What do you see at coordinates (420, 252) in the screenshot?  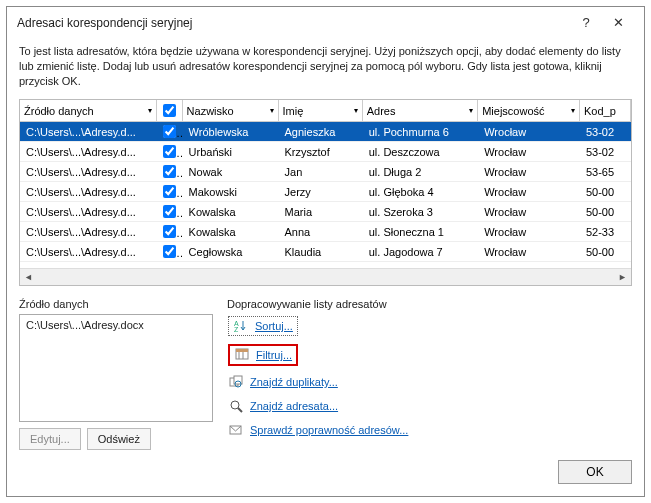 I see `cell-address: ul. Jagodowa 7` at bounding box center [420, 252].